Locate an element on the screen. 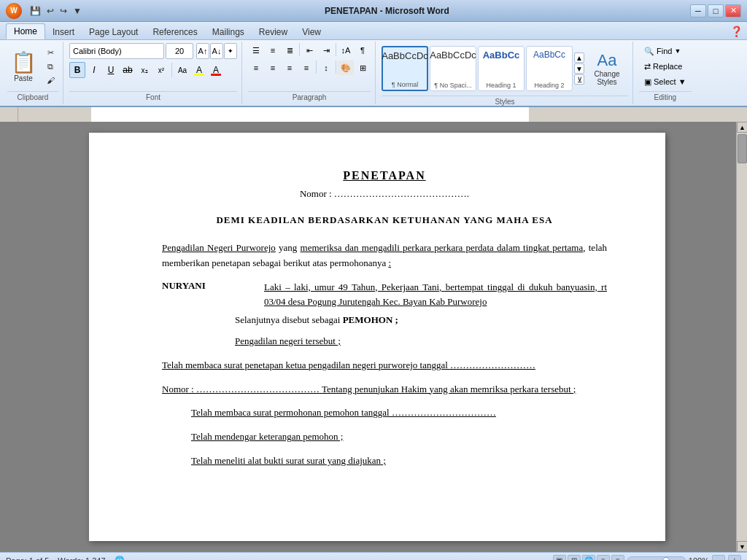 This screenshot has width=747, height=560. font-size-increase-button: A↑ is located at coordinates (203, 51).